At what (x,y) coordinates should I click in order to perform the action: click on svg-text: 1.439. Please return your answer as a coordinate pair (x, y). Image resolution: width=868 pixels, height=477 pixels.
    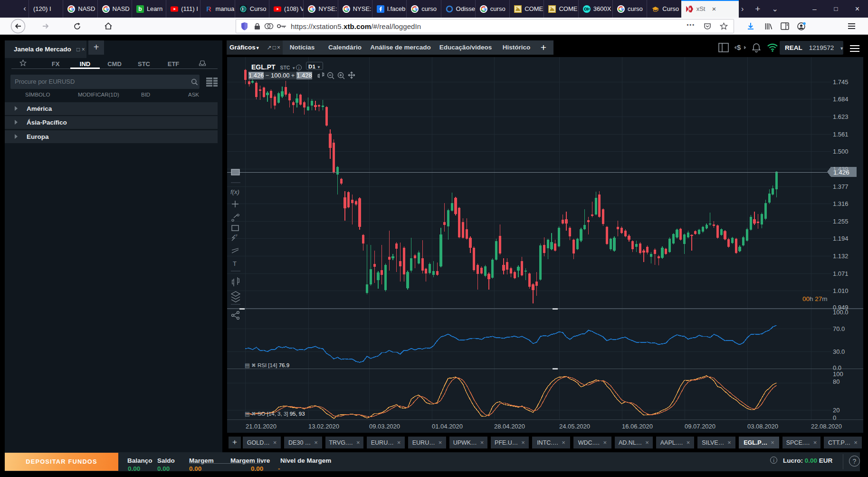
    Looking at the image, I should click on (841, 169).